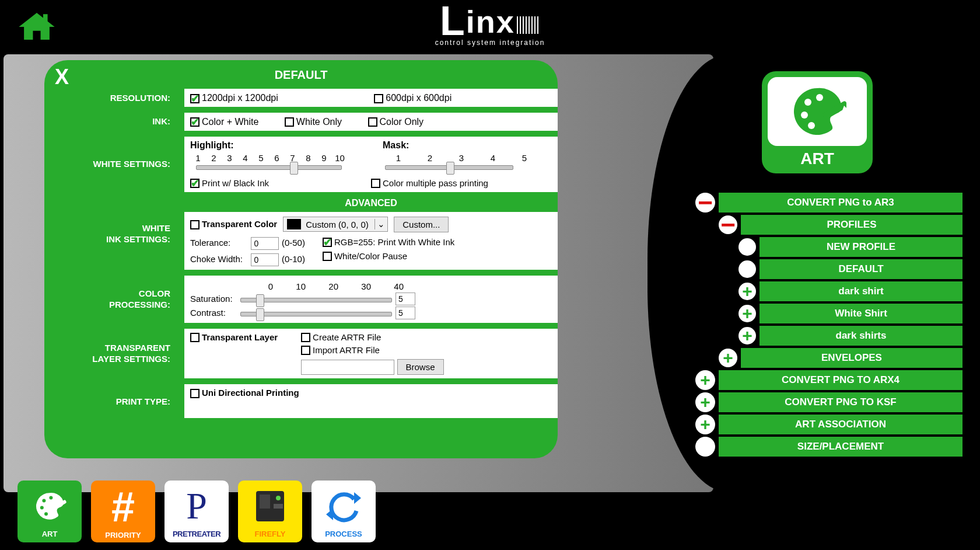 The height and width of the screenshot is (550, 980). I want to click on uni-directional-checkbox, so click(195, 394).